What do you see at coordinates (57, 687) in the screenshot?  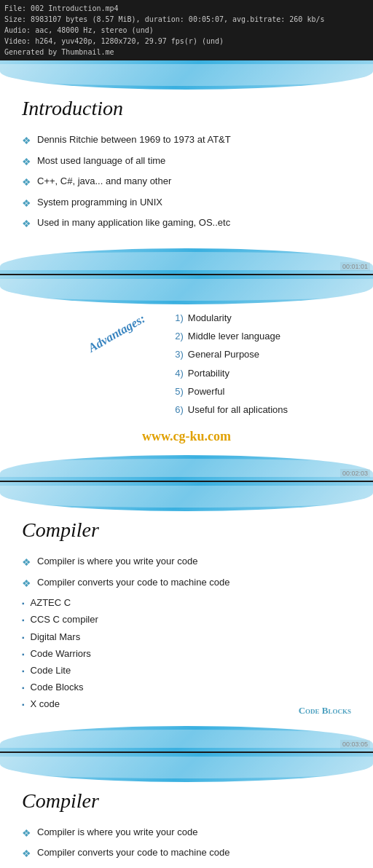 I see `list-text: Code Blocks` at bounding box center [57, 687].